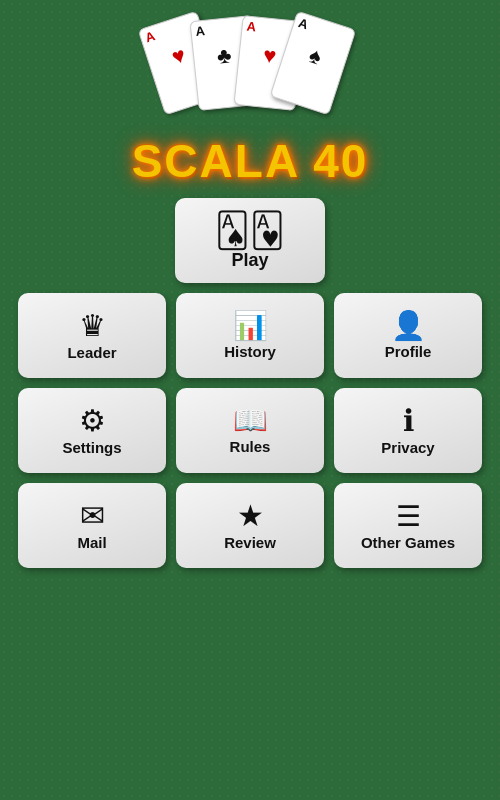 The image size is (500, 800). What do you see at coordinates (250, 430) in the screenshot?
I see `menu-row-2: Settings 📖 Rules Privacy` at bounding box center [250, 430].